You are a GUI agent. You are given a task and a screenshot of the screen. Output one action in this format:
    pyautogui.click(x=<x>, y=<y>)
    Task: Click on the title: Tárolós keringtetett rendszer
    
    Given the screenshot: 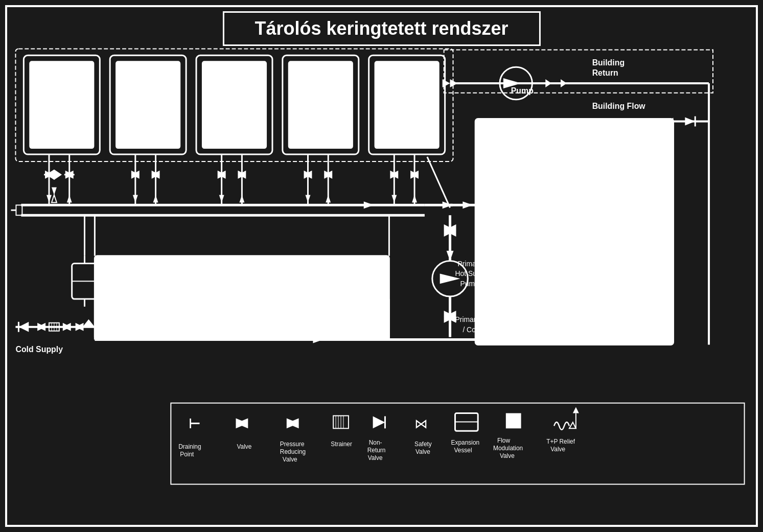 What is the action you would take?
    pyautogui.click(x=381, y=29)
    